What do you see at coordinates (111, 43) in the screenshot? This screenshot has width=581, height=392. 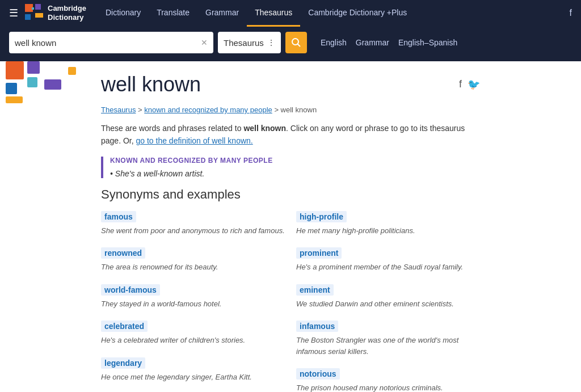 I see `search-input-wrap: ✕` at bounding box center [111, 43].